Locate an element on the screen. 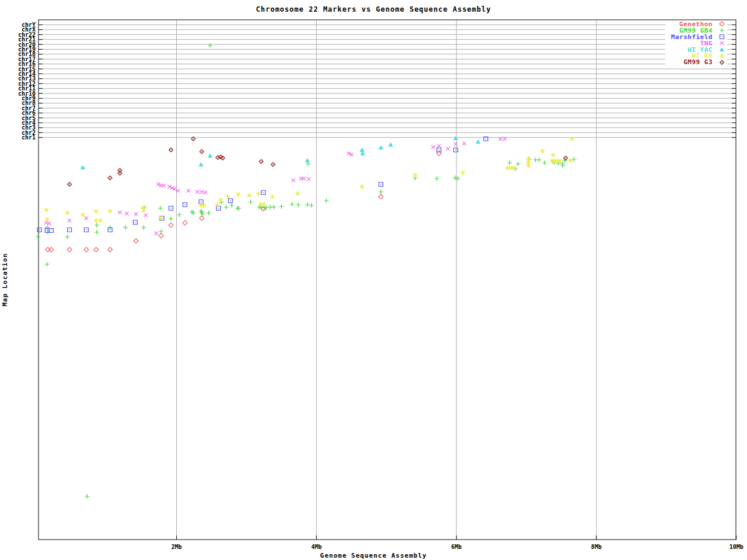 The width and height of the screenshot is (747, 560). x-tick-label: 4Mb is located at coordinates (316, 547).